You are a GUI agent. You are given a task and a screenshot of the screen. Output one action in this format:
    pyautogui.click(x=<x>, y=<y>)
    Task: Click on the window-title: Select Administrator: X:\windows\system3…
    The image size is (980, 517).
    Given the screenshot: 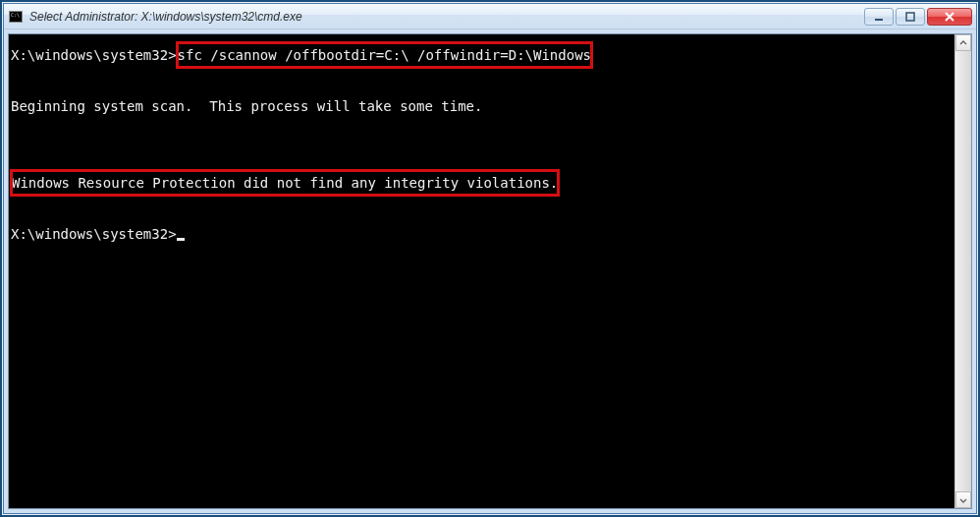 What is the action you would take?
    pyautogui.click(x=447, y=17)
    